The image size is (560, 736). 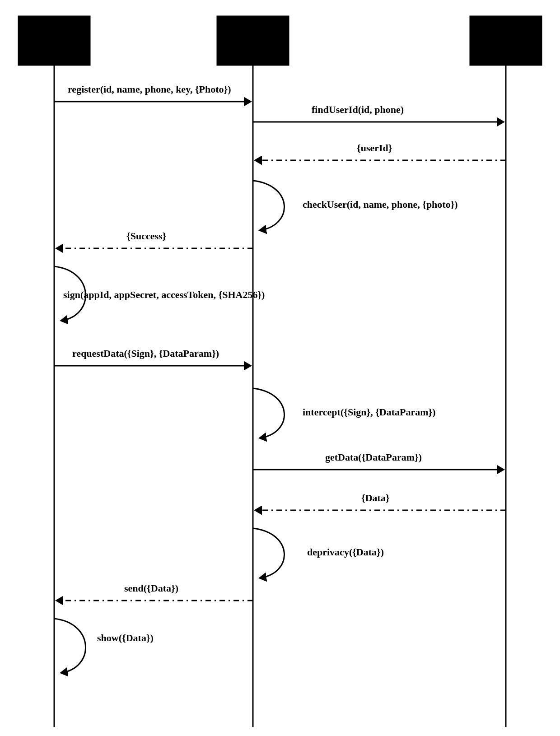 I want to click on msg-success-label: {Success}, so click(x=146, y=236).